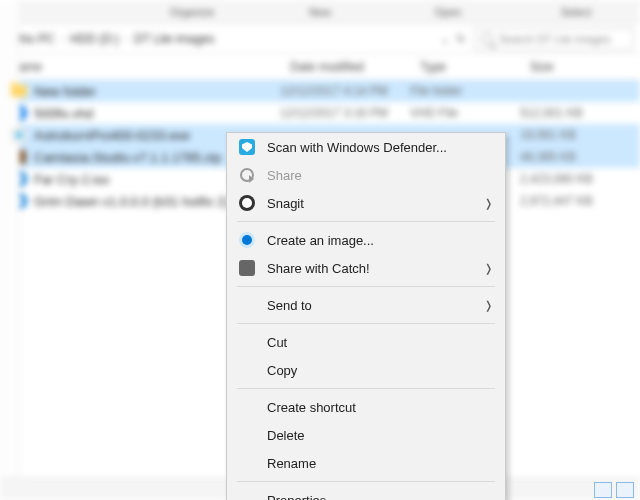 The width and height of the screenshot is (640, 500). What do you see at coordinates (445, 39) in the screenshot?
I see `dropdown-icon: ⌄` at bounding box center [445, 39].